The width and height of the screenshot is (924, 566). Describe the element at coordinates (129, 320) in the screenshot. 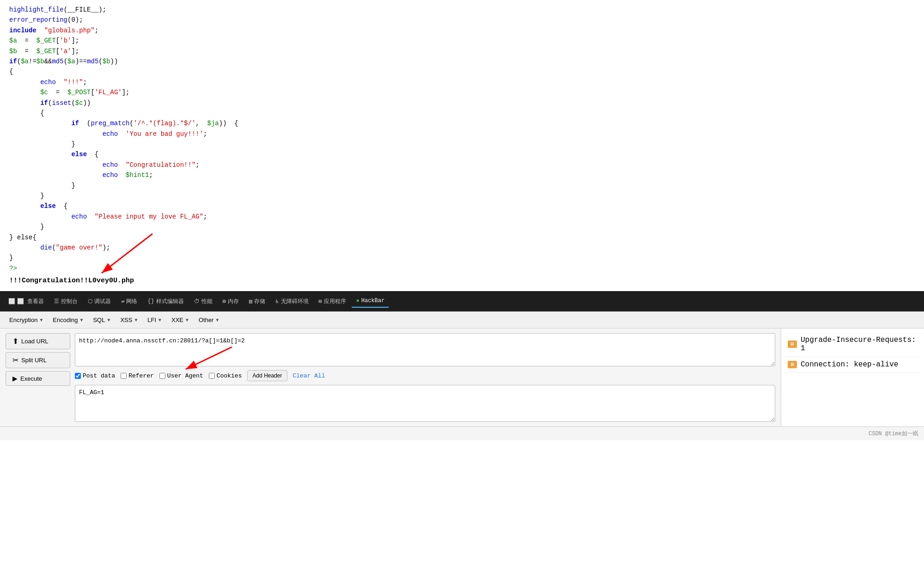

I see `xss-dropdown: XSS ▼` at that location.